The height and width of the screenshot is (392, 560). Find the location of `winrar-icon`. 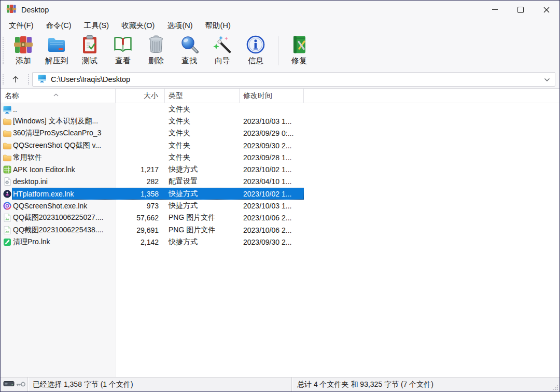

winrar-icon is located at coordinates (11, 10).